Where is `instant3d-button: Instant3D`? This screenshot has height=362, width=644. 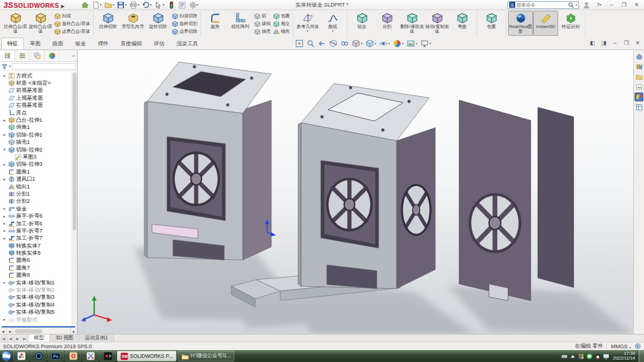
instant3d-button: Instant3D is located at coordinates (546, 23).